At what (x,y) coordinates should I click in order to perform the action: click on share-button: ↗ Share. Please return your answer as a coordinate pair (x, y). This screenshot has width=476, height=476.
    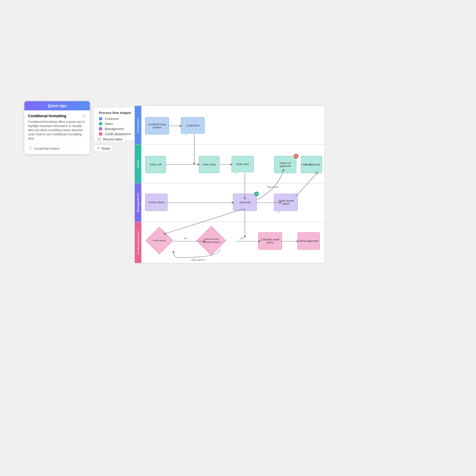
    Looking at the image, I should click on (104, 148).